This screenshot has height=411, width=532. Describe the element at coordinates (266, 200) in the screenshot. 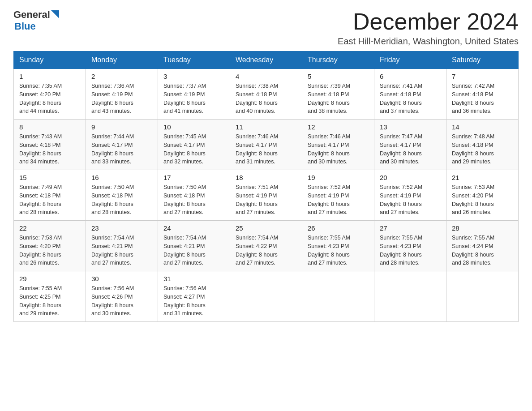

I see `day-info: Sunrise: 7:51 AM Sunset: 4:19 PM Dayligh…` at that location.